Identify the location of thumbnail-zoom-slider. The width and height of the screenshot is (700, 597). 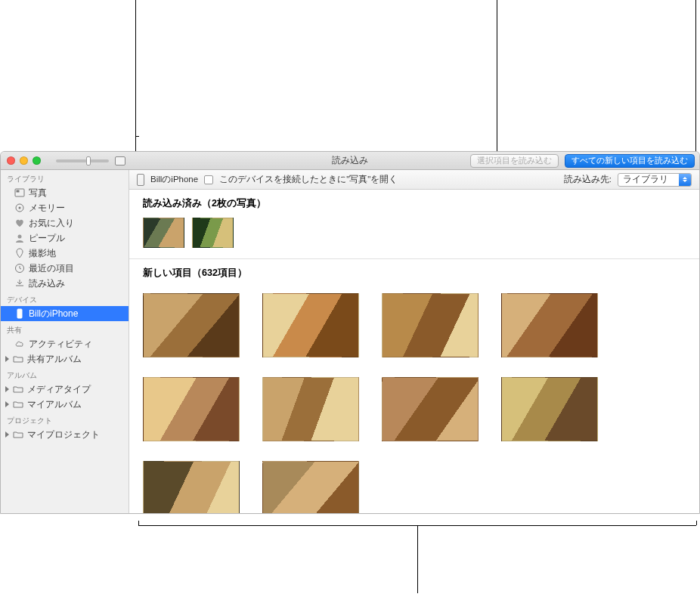
(82, 161).